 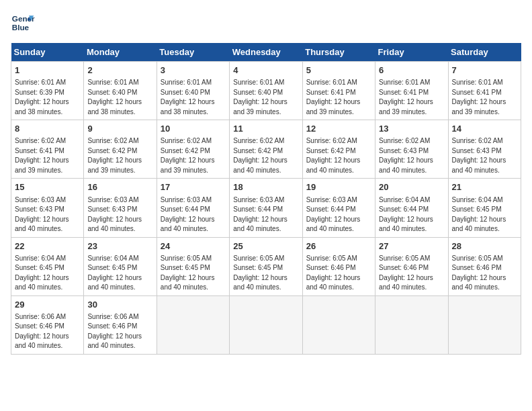 What do you see at coordinates (266, 246) in the screenshot?
I see `day-number: 25` at bounding box center [266, 246].